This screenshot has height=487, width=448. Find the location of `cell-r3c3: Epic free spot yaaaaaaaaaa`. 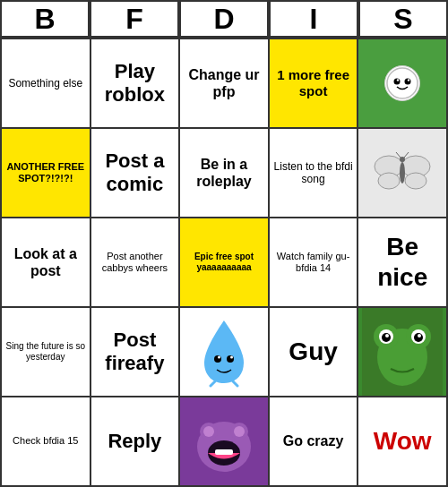

cell-r3c3: Epic free spot yaaaaaaaaaa is located at coordinates (225, 263).